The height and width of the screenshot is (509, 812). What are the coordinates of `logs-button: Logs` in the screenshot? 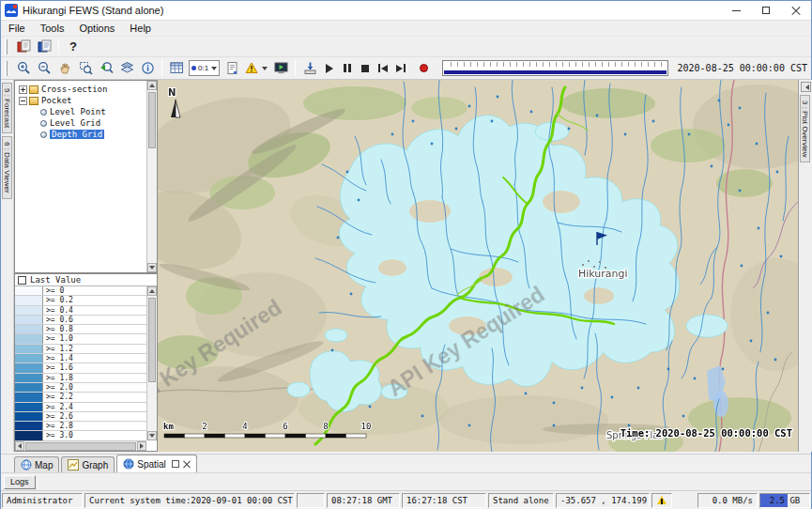 It's located at (20, 483).